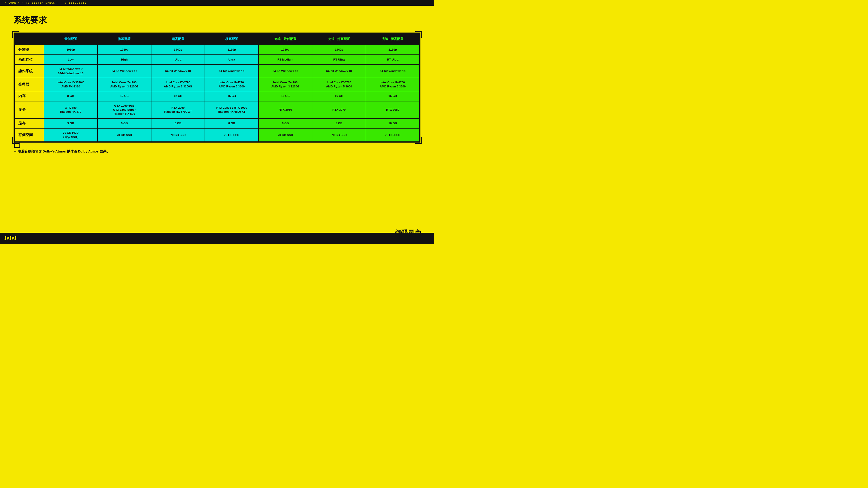 This screenshot has height=488, width=868. I want to click on cell-6-0: 3 GB, so click(71, 123).